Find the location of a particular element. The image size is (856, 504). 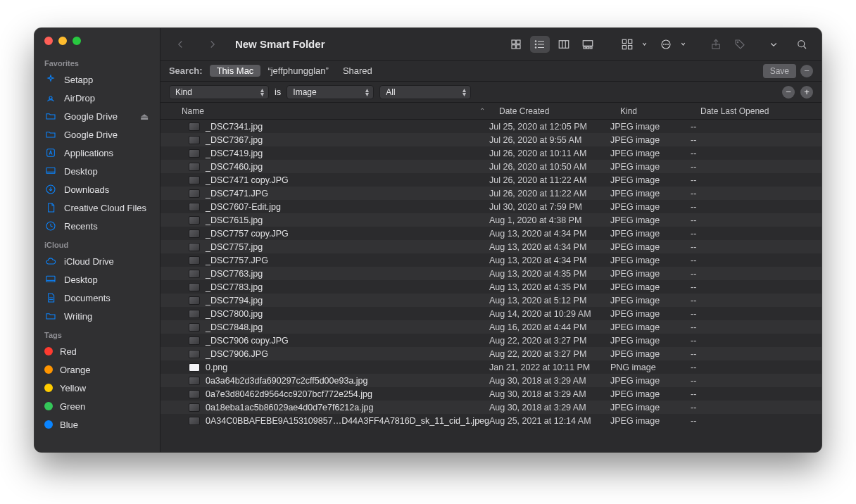

criteria-value: Image is located at coordinates (304, 92).